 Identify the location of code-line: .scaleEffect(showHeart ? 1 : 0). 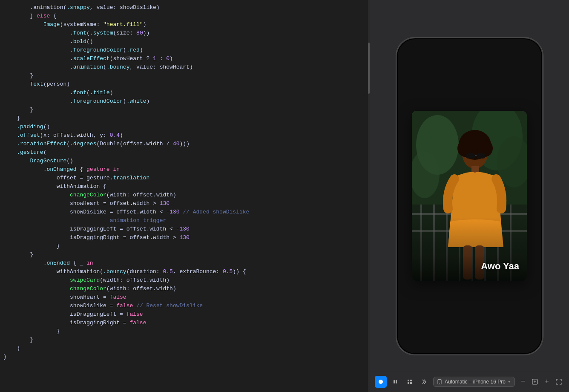
(187, 59).